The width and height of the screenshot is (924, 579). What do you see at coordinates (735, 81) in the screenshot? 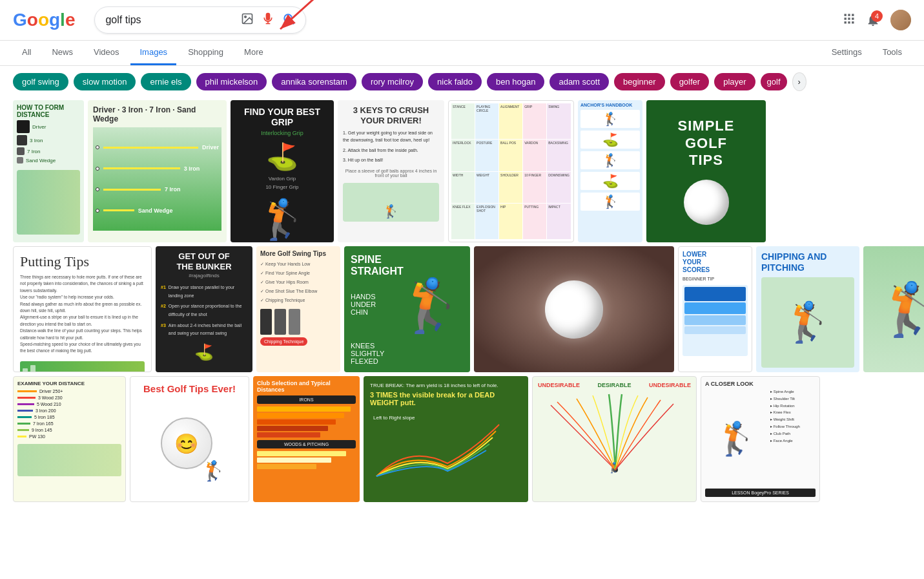
I see `chip-player: player` at bounding box center [735, 81].